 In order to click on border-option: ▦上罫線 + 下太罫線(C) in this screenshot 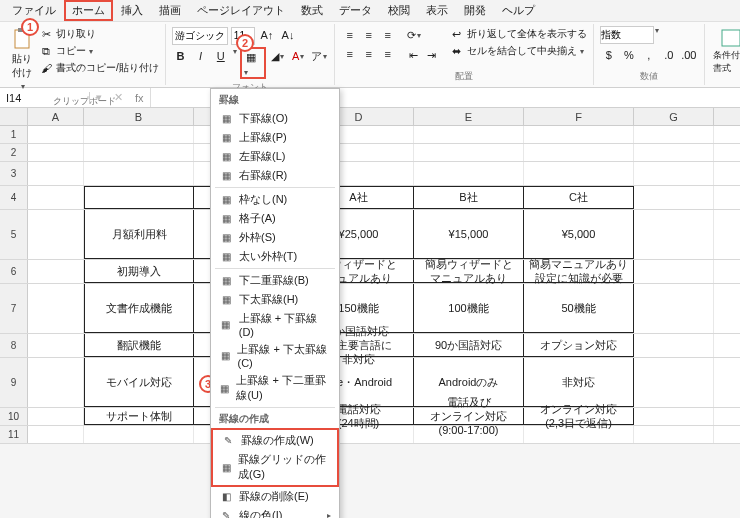, I will do `click(275, 356)`.